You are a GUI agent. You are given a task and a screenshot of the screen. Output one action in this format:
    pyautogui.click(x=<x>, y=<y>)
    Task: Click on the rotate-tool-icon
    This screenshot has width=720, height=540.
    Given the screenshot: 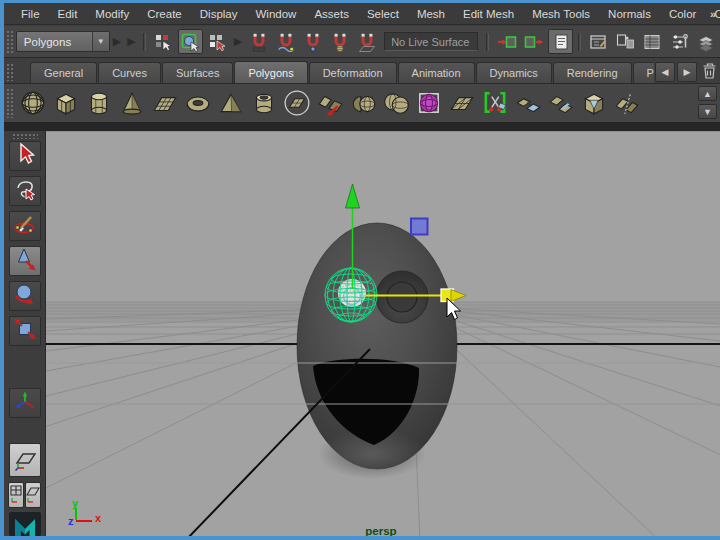 What is the action you would take?
    pyautogui.click(x=25, y=296)
    